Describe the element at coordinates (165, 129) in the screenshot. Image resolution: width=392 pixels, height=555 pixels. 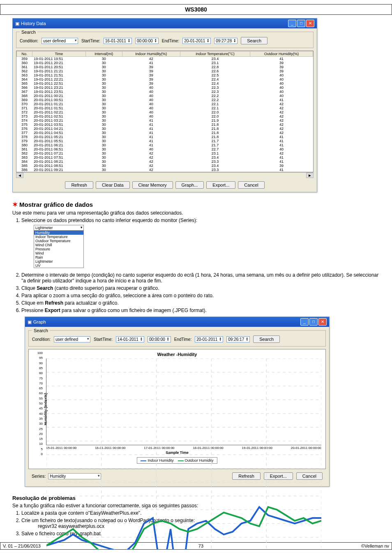
I see `table-row: 37620-01-2011 04:21304121.842` at that location.